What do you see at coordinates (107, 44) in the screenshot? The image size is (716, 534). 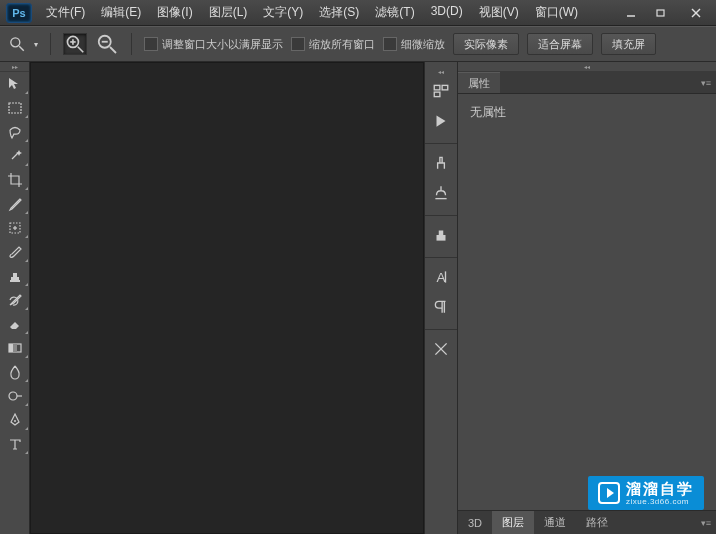 I see `zoom-out-button` at bounding box center [107, 44].